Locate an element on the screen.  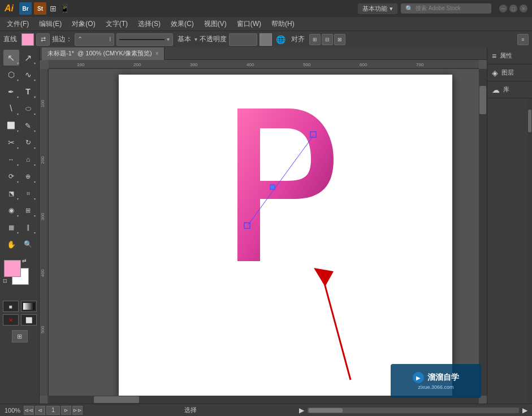
tab-title: 未标题-1* is located at coordinates (61, 53).